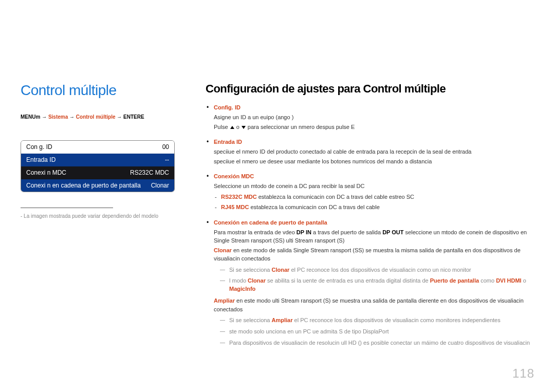  I want to click on nav-sistema: Sistema, so click(58, 117).